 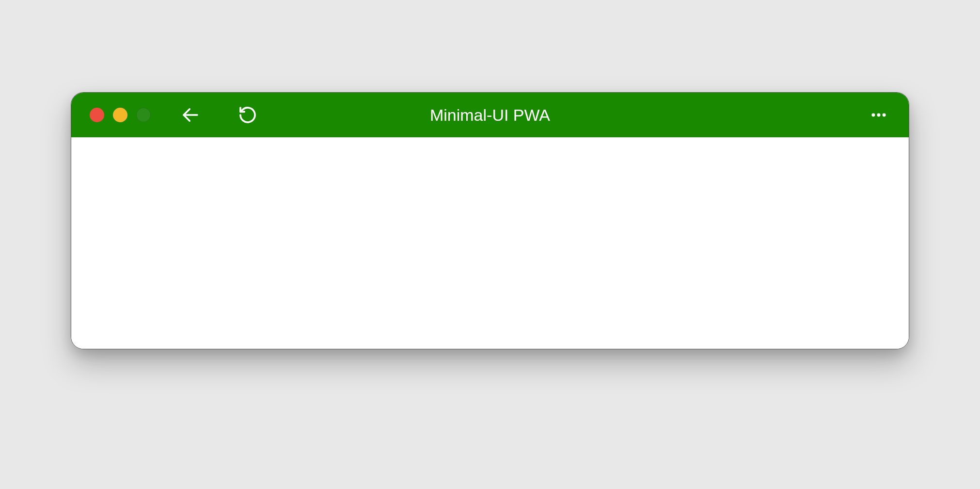 What do you see at coordinates (879, 115) in the screenshot?
I see `more-button` at bounding box center [879, 115].